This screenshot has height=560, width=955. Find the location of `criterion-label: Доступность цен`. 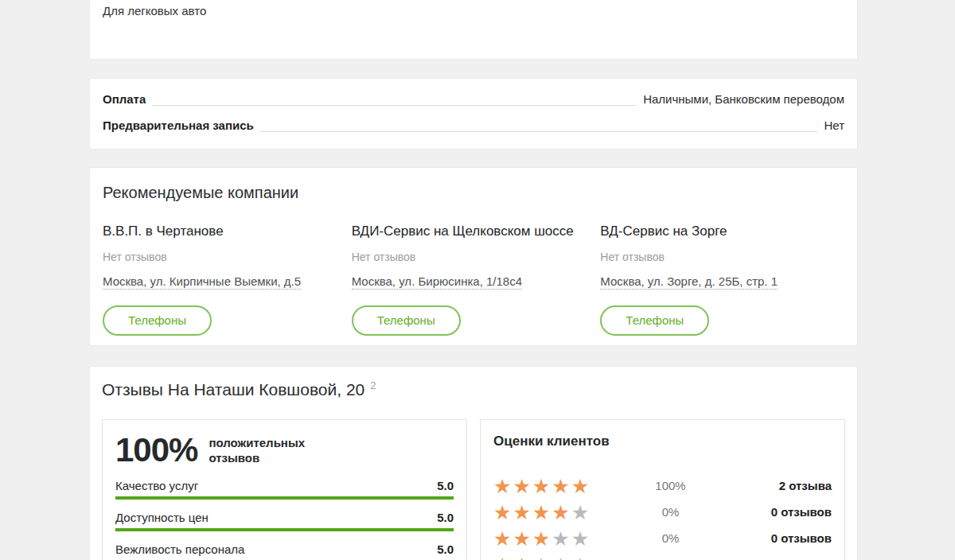

criterion-label: Доступность цен is located at coordinates (162, 518).